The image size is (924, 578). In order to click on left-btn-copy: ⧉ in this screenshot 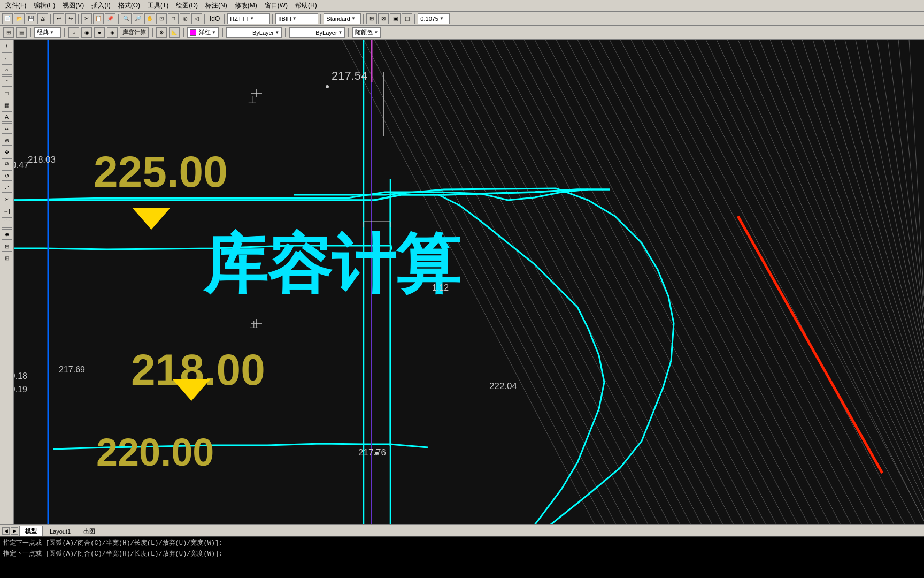, I will do `click(7, 164)`.